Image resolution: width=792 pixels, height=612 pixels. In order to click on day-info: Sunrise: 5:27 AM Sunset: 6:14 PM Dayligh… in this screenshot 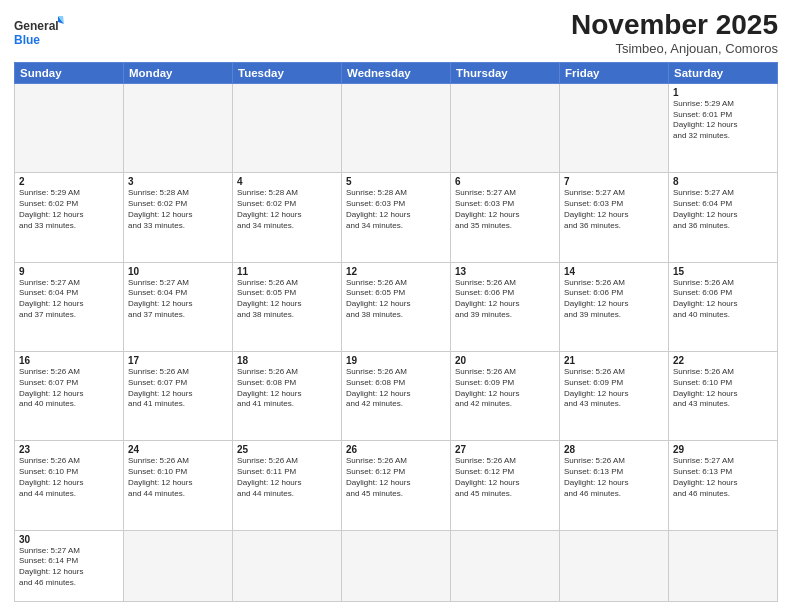, I will do `click(69, 568)`.